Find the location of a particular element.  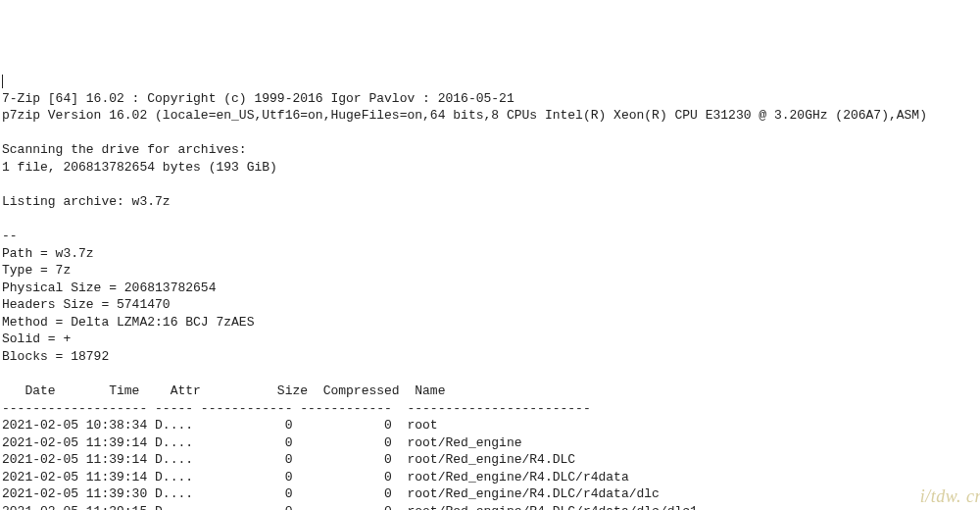

table-header: Date Time Attr Size Compressed Name is located at coordinates (223, 390).